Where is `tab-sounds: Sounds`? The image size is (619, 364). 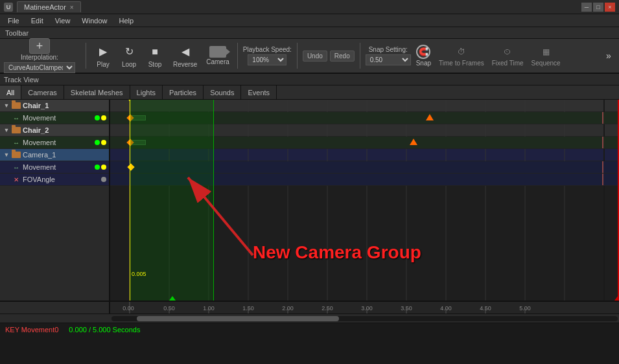
tab-sounds: Sounds is located at coordinates (222, 92).